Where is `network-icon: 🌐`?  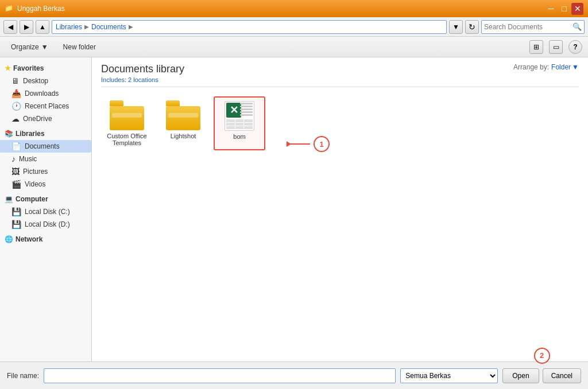 network-icon: 🌐 is located at coordinates (9, 239).